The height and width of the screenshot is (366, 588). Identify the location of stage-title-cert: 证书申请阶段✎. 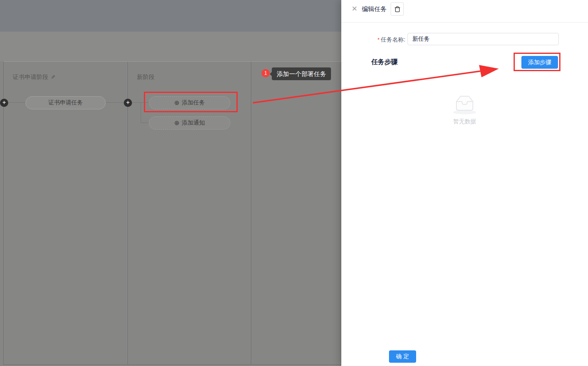
(66, 72).